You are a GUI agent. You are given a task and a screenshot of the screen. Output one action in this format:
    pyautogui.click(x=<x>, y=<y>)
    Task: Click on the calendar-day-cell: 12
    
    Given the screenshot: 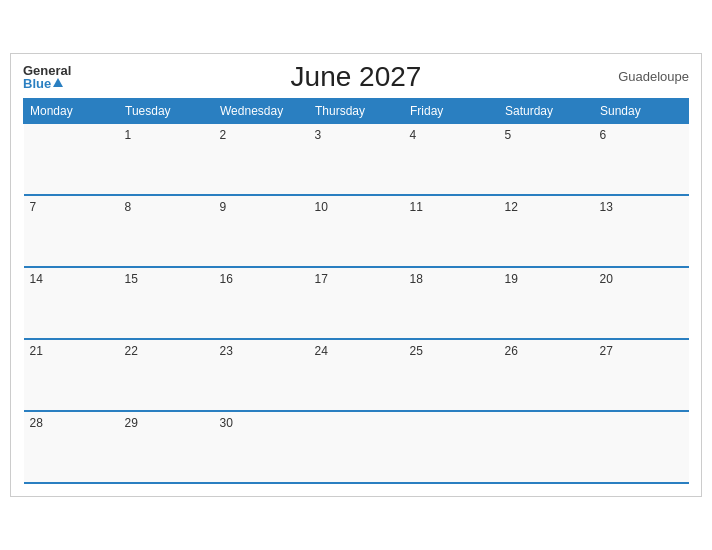 What is the action you would take?
    pyautogui.click(x=546, y=231)
    